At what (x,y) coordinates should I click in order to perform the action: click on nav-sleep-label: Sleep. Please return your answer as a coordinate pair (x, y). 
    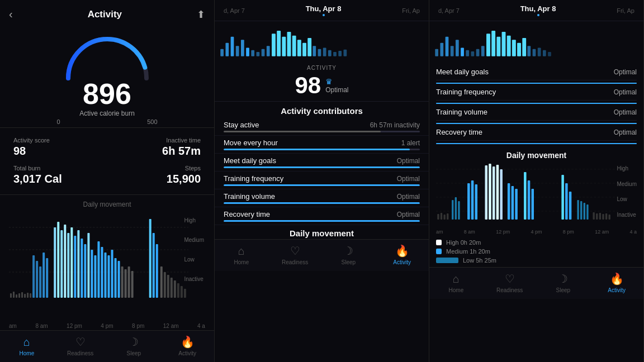
    Looking at the image, I should click on (134, 353).